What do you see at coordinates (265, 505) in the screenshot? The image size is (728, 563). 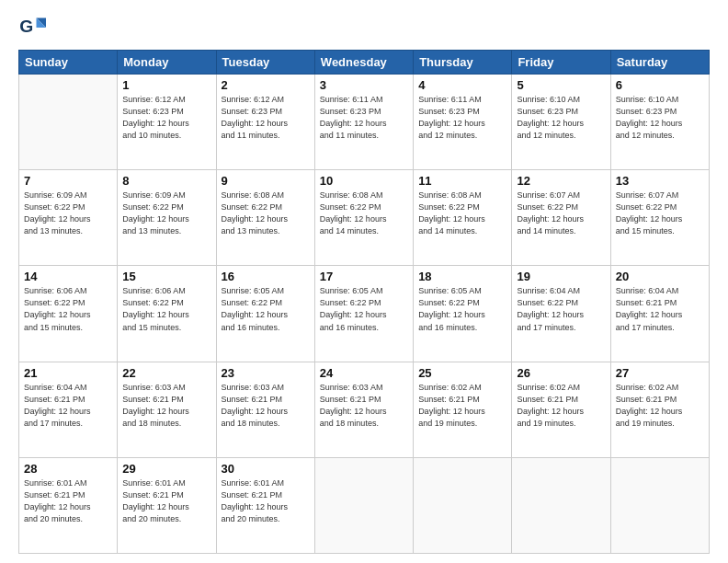 I see `calendar-cell: 30Sunrise: 6:01 AM Sunset: 6:21 PM Dayli…` at bounding box center [265, 505].